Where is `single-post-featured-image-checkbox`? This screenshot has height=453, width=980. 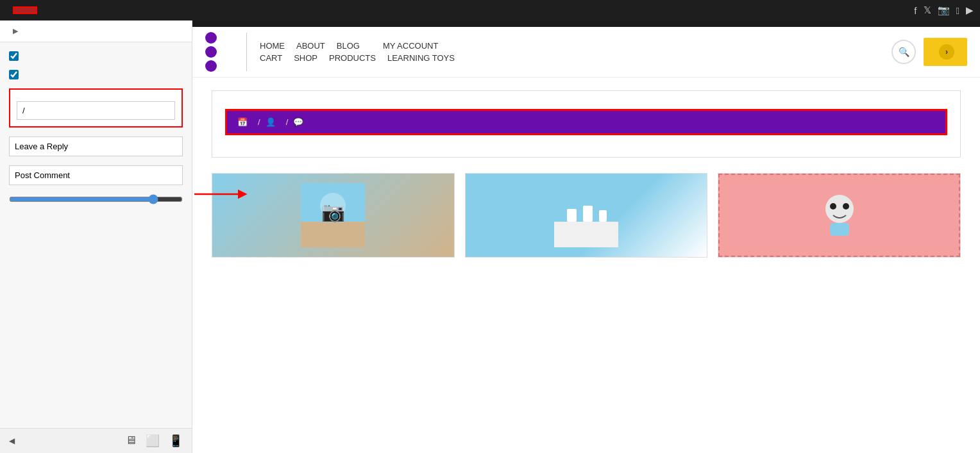
single-post-featured-image-checkbox is located at coordinates (14, 74).